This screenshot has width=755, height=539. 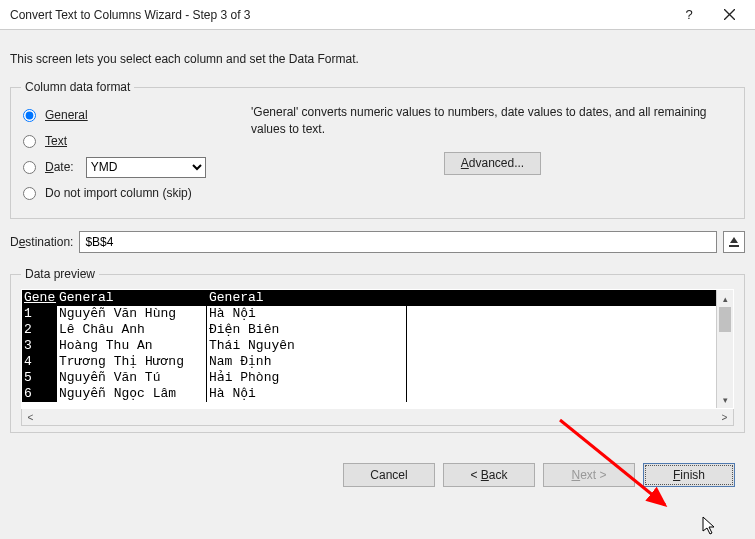 I want to click on table-cell: Trương Thị Hương, so click(x=132, y=362).